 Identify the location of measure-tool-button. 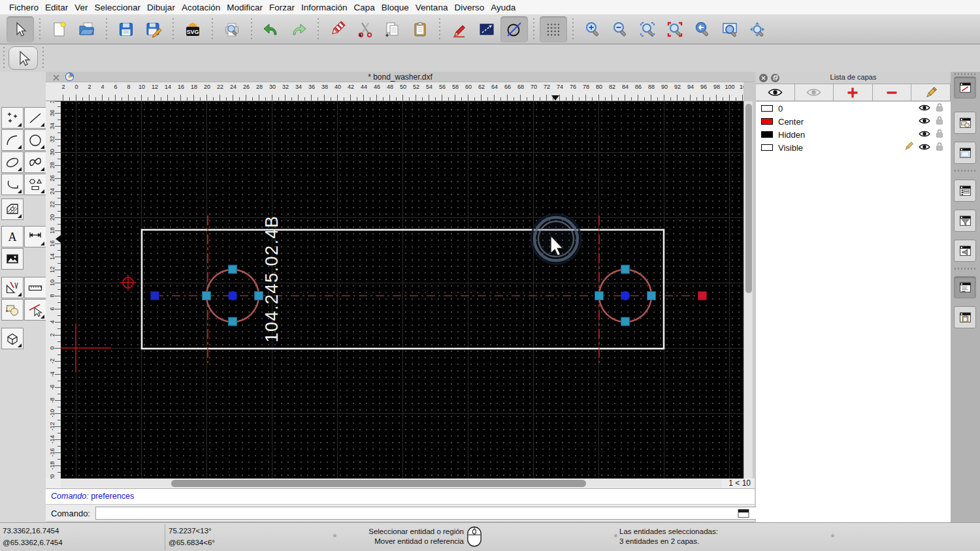
(35, 287).